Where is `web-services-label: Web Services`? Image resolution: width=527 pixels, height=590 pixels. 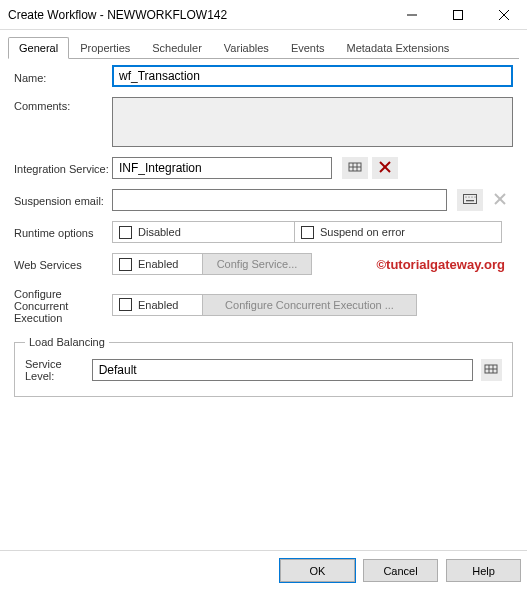
web-services-label: Web Services is located at coordinates (63, 264).